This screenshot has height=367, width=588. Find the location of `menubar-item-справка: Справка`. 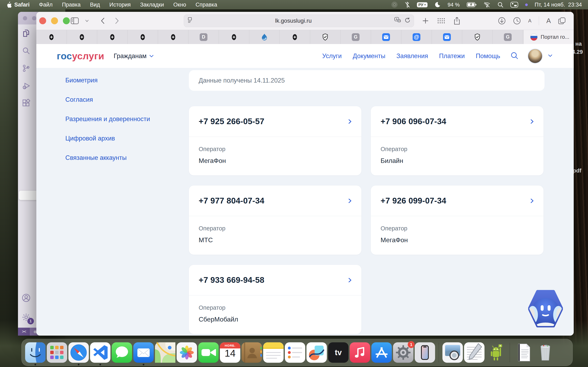

menubar-item-справка: Справка is located at coordinates (207, 5).